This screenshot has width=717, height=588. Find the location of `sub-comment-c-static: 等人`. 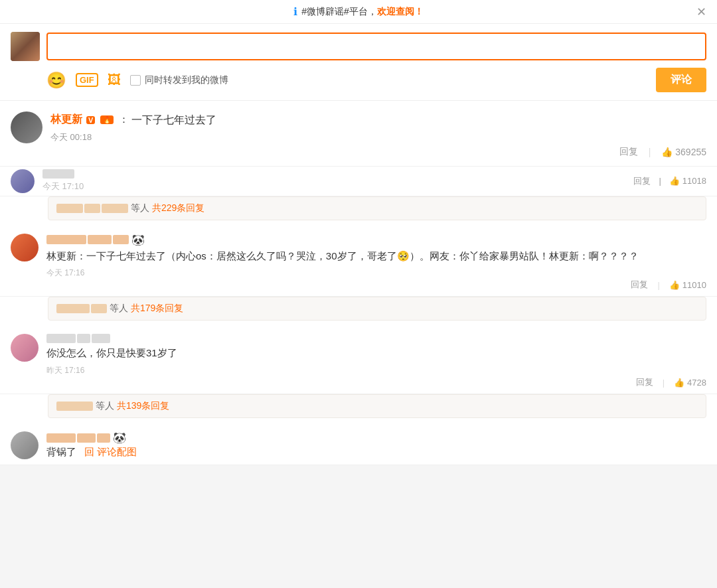

sub-comment-c-static: 等人 is located at coordinates (105, 406).